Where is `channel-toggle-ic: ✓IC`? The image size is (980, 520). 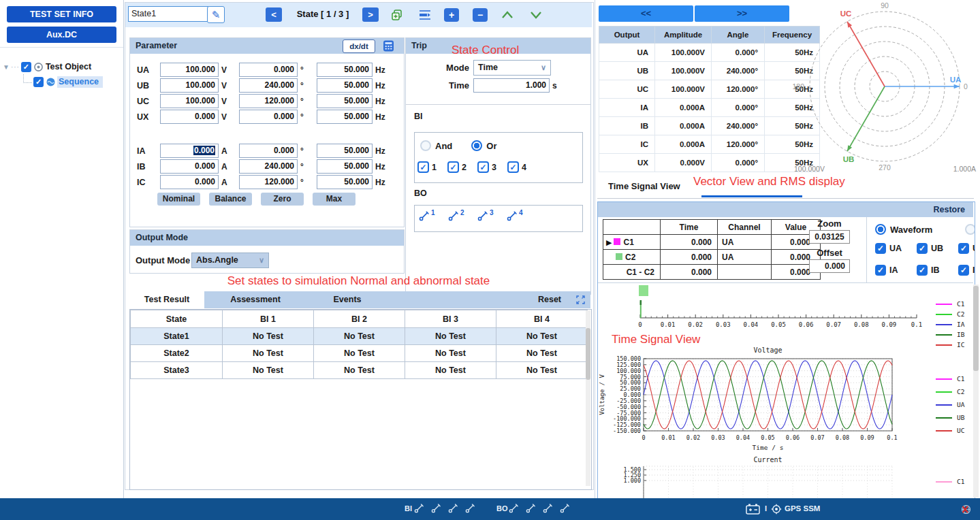 channel-toggle-ic: ✓IC is located at coordinates (967, 270).